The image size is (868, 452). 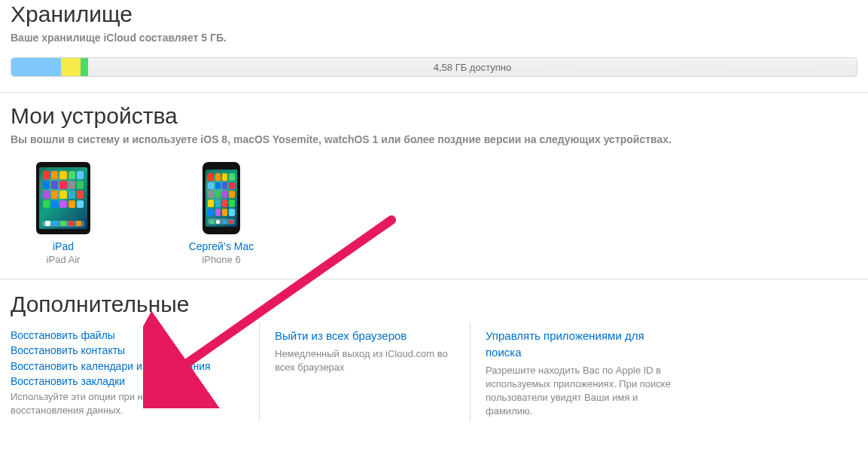 What do you see at coordinates (126, 335) in the screenshot?
I see `restore-files-link: Восстановить файлы` at bounding box center [126, 335].